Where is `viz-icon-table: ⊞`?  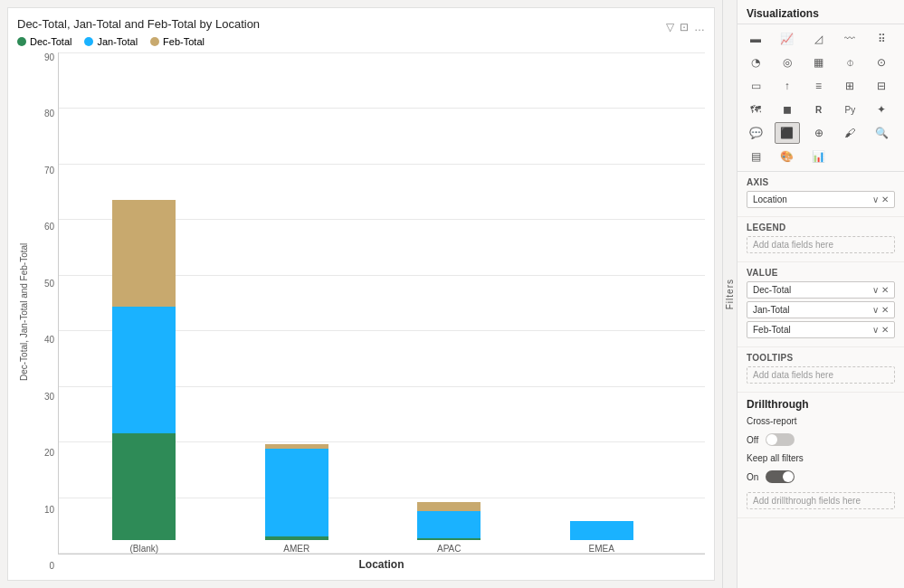 viz-icon-table: ⊞ is located at coordinates (850, 86).